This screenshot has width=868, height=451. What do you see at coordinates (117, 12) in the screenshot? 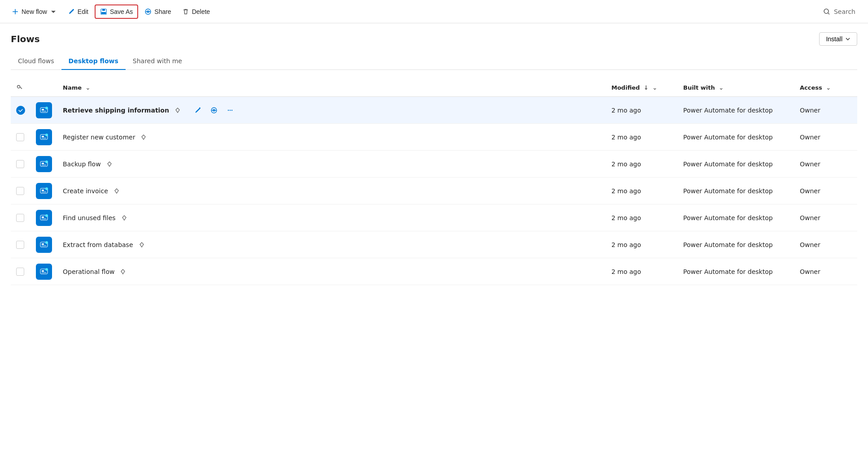
I see `save-as-button: Save As` at bounding box center [117, 12].